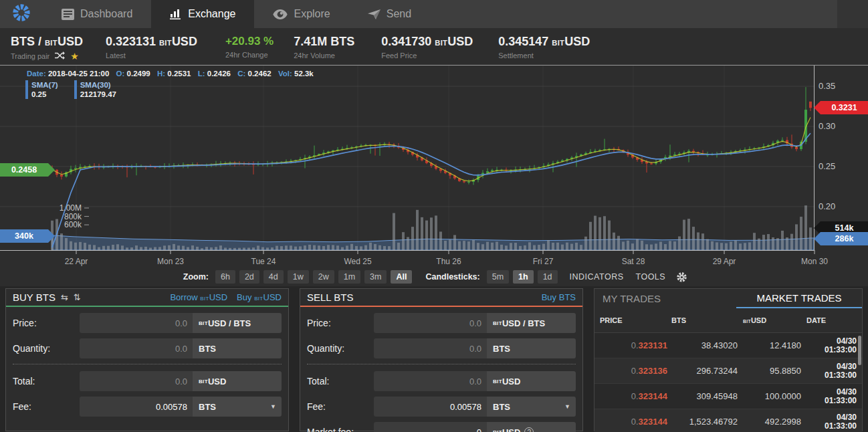 The width and height of the screenshot is (868, 432). What do you see at coordinates (841, 108) in the screenshot?
I see `last-price-badge: 0.3231` at bounding box center [841, 108].